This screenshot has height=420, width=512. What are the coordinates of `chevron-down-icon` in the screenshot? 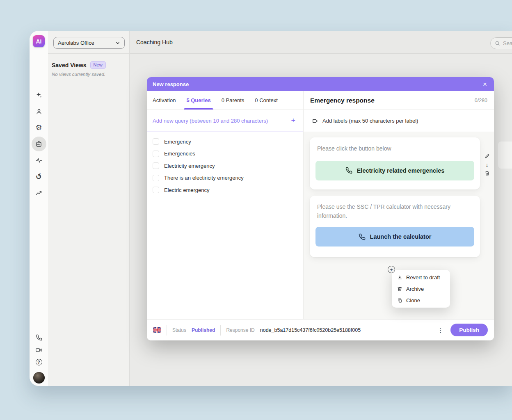 It's located at (118, 43).